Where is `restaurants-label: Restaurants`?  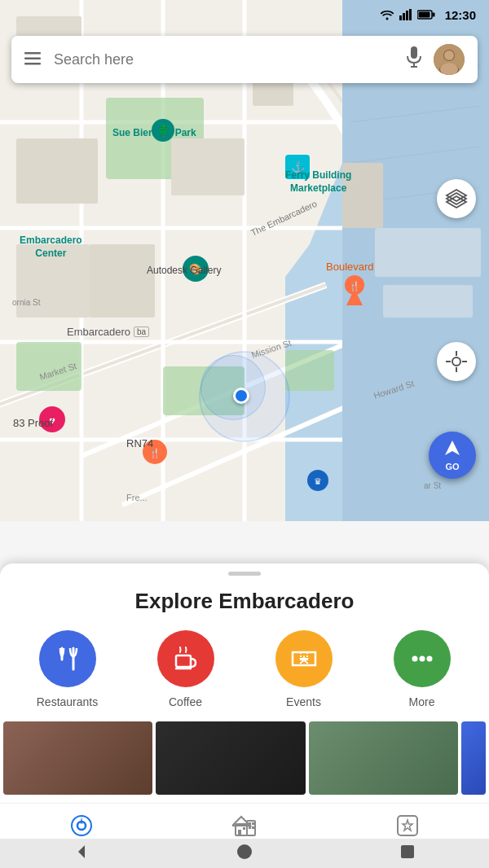
restaurants-label: Restaurants is located at coordinates (67, 702).